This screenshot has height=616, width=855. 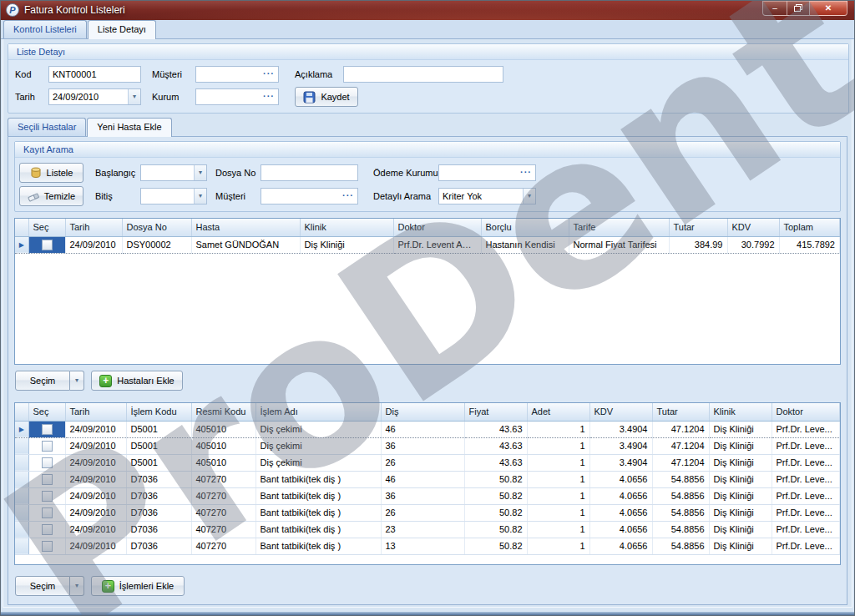 I want to click on cell: Normal Fiyat Tarifesi, so click(x=619, y=245).